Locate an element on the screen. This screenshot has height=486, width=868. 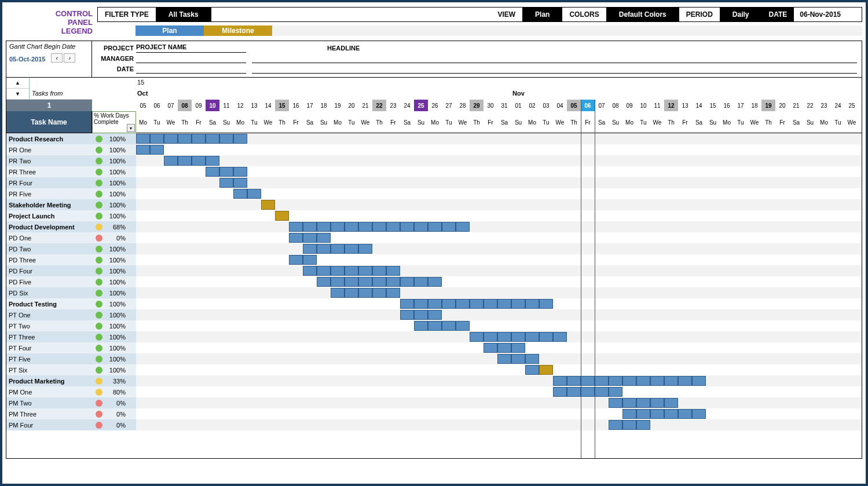
date-field-value is located at coordinates (191, 69).